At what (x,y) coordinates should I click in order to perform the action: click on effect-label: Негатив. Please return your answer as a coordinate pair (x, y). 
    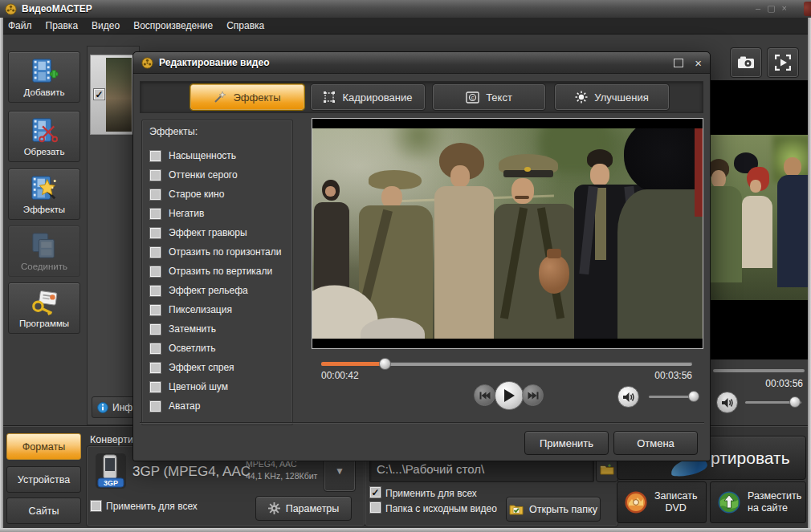
    Looking at the image, I should click on (186, 213).